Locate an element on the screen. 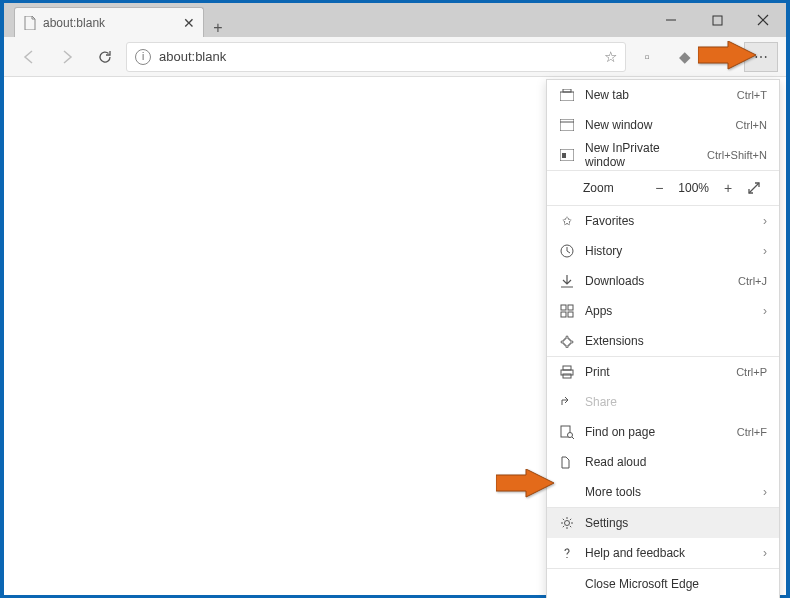 Image resolution: width=790 pixels, height=598 pixels. menu-item-print: Print Ctrl+P is located at coordinates (663, 372).